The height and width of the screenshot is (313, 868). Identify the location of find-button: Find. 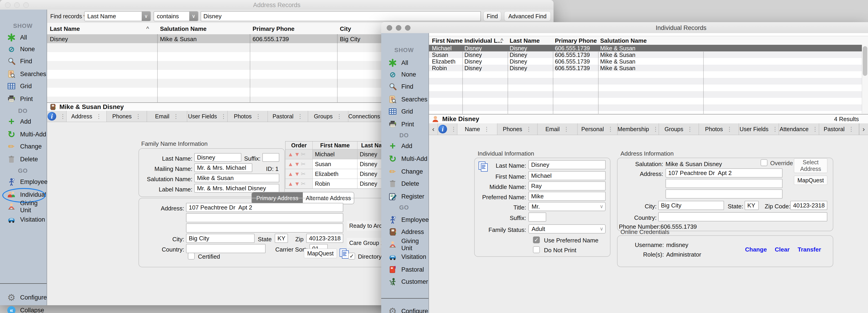
(492, 16).